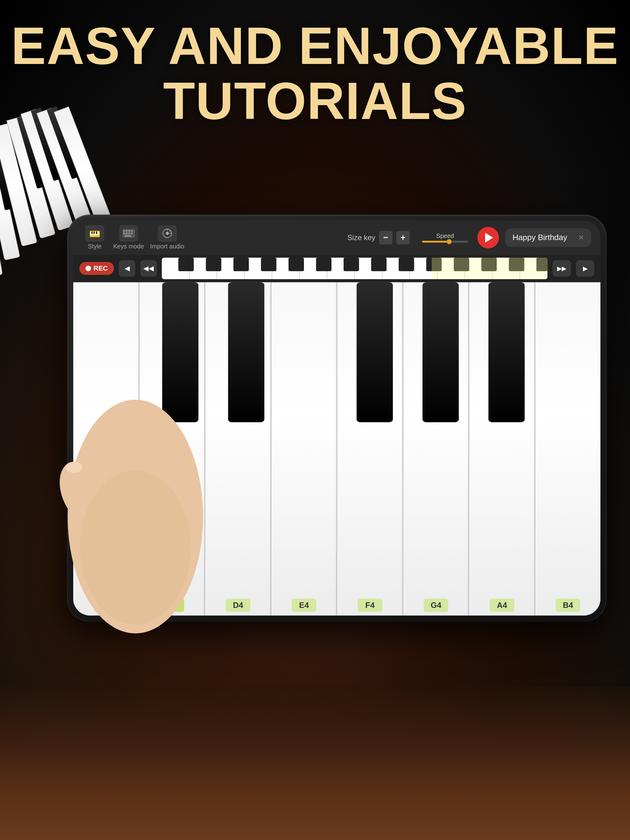 This screenshot has height=840, width=630. Describe the element at coordinates (562, 268) in the screenshot. I see `fast-forward-icon: ▶▶` at that location.